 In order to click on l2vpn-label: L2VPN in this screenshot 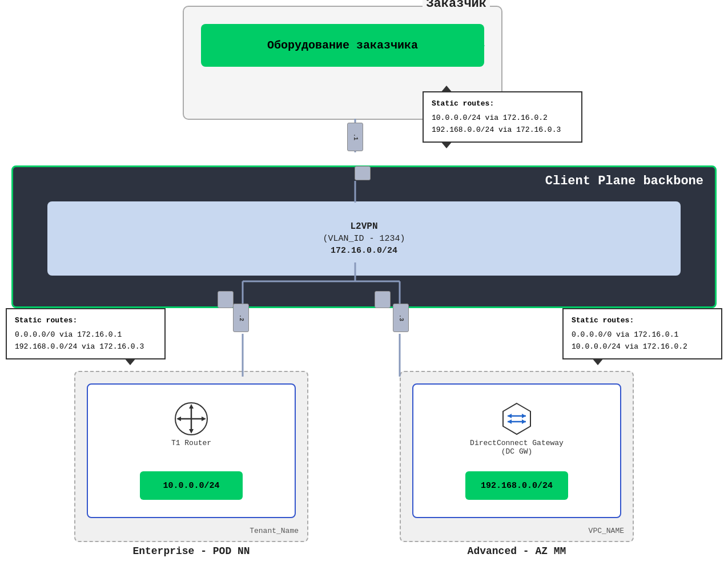, I will do `click(364, 227)`.